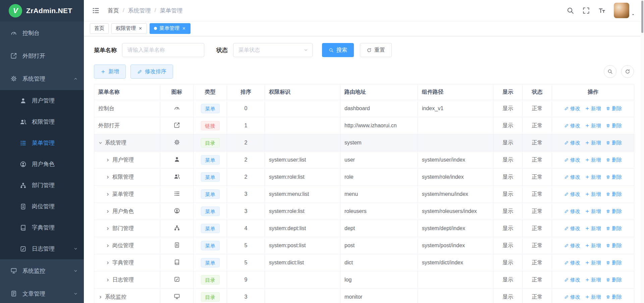 This screenshot has height=303, width=644. What do you see at coordinates (364, 263) in the screenshot?
I see `table-row: 字典管理菜单5system:dict:listdictsystem/dict/i…` at bounding box center [364, 263].